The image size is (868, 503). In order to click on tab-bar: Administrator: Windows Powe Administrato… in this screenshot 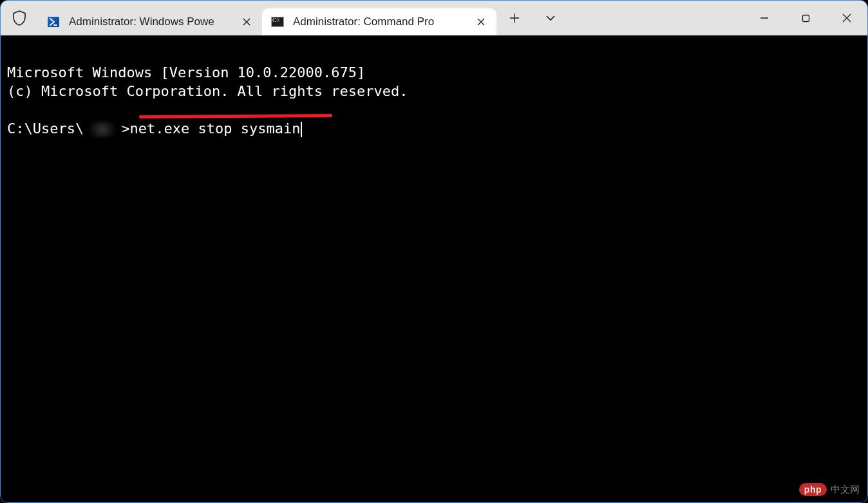, I will do `click(267, 18)`.